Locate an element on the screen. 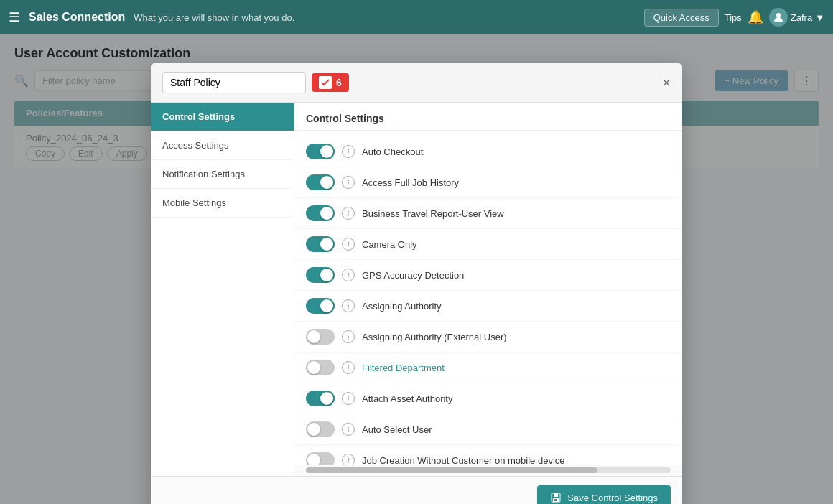 This screenshot has width=833, height=504. setting-row: iJob Creation Without Customer on mobile… is located at coordinates (488, 455).